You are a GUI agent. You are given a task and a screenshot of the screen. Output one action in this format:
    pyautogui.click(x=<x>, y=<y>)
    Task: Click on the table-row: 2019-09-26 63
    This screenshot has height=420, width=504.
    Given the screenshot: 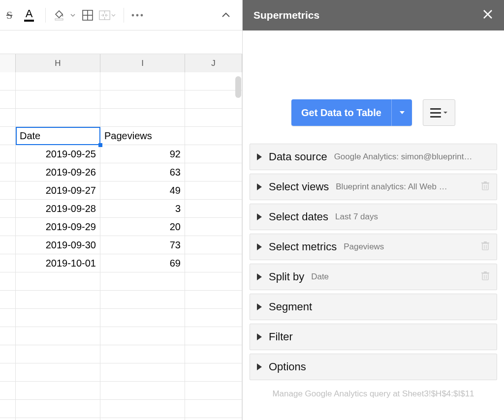 What is the action you would take?
    pyautogui.click(x=121, y=172)
    